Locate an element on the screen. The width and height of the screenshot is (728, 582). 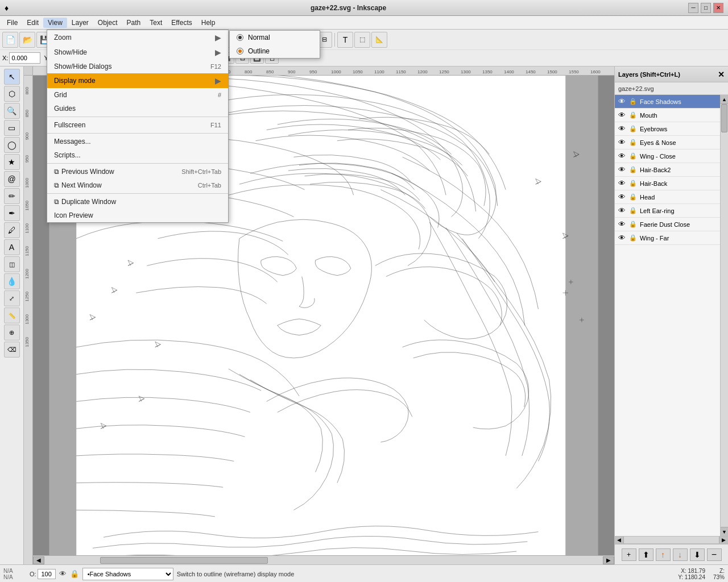
menu-duplicate-window: ⧉ Duplicate Window is located at coordinates (138, 202).